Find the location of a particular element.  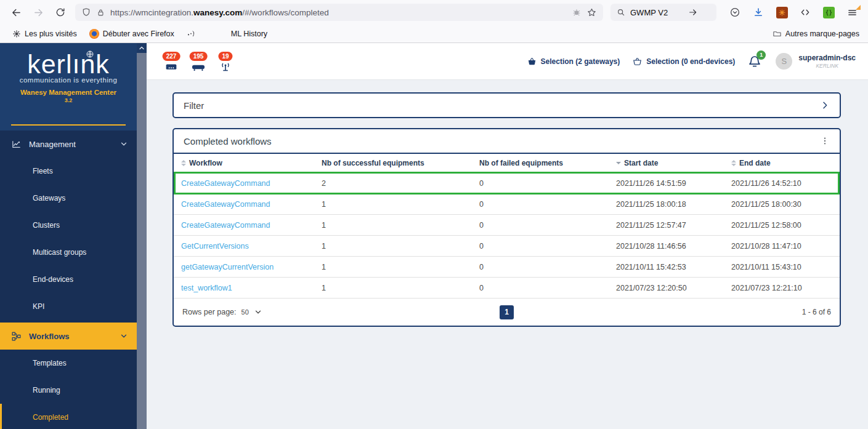

chevron-right-icon is located at coordinates (825, 105).